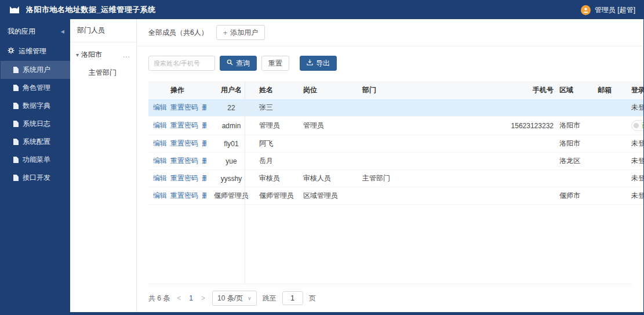 The image size is (644, 315). I want to click on column-header: 手机号, so click(511, 90).